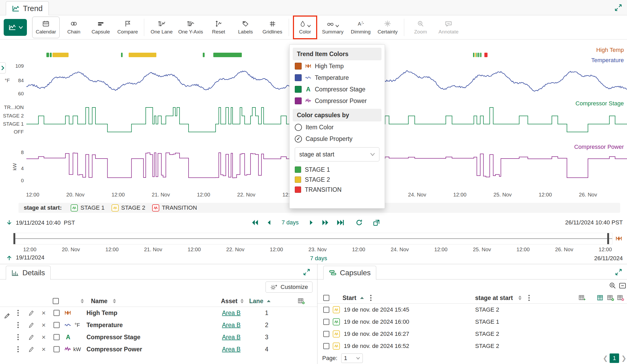 This screenshot has height=364, width=627. Describe the element at coordinates (113, 337) in the screenshot. I see `item-name: Compressor Stage` at that location.